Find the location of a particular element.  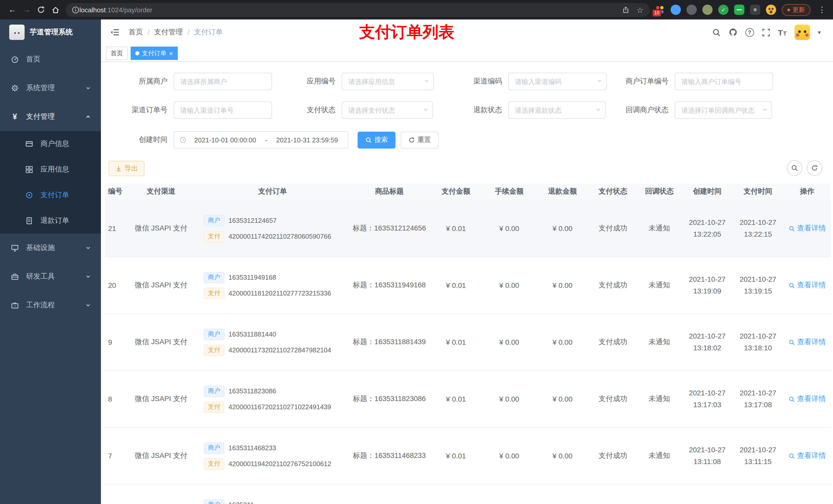

reset-button: 重置 is located at coordinates (420, 140).